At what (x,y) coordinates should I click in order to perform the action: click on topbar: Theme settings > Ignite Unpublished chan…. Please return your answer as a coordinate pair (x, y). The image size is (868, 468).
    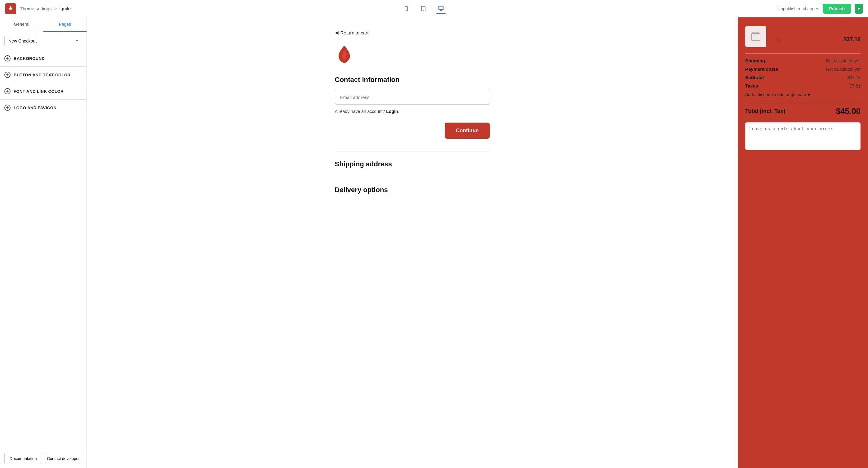
    Looking at the image, I should click on (434, 9).